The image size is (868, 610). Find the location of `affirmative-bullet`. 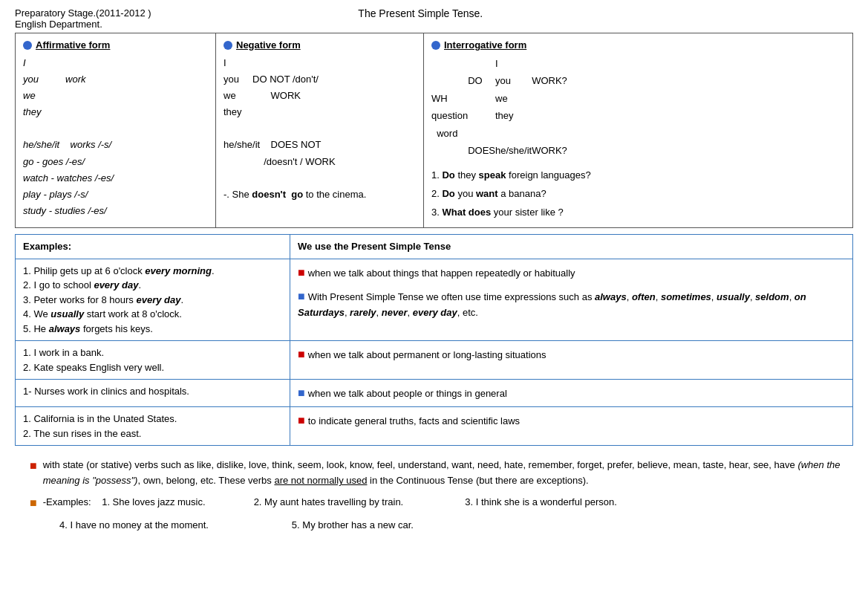

affirmative-bullet is located at coordinates (27, 45).